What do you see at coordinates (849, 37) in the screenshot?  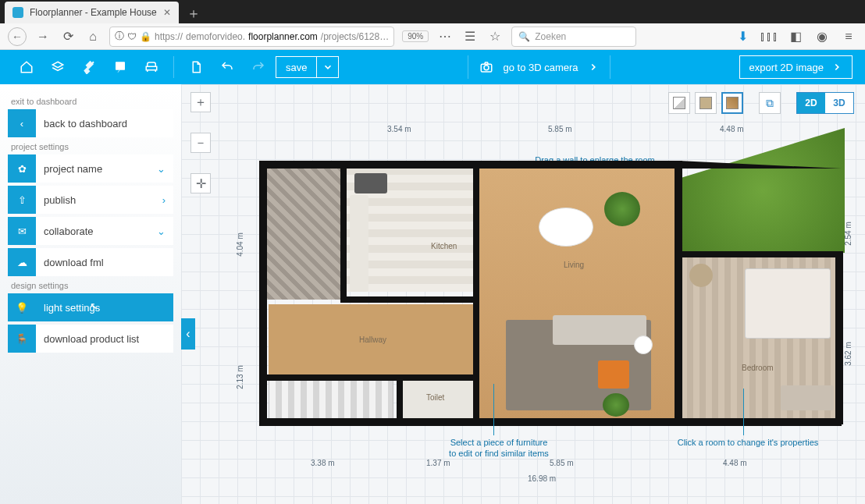 I see `menu-icon: ≡` at bounding box center [849, 37].